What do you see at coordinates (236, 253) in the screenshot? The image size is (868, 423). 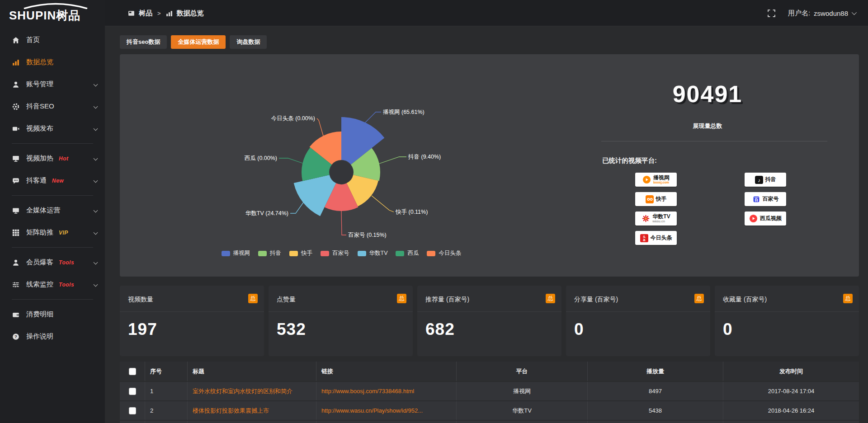 I see `legend-item-播视网: 播视网` at bounding box center [236, 253].